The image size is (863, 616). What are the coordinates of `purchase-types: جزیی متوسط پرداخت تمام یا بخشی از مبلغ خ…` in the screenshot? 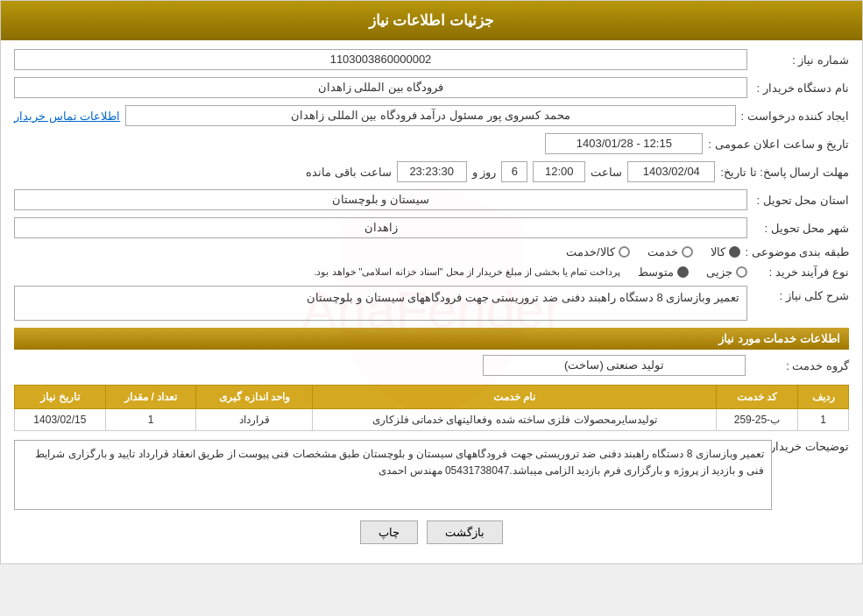 It's located at (531, 272).